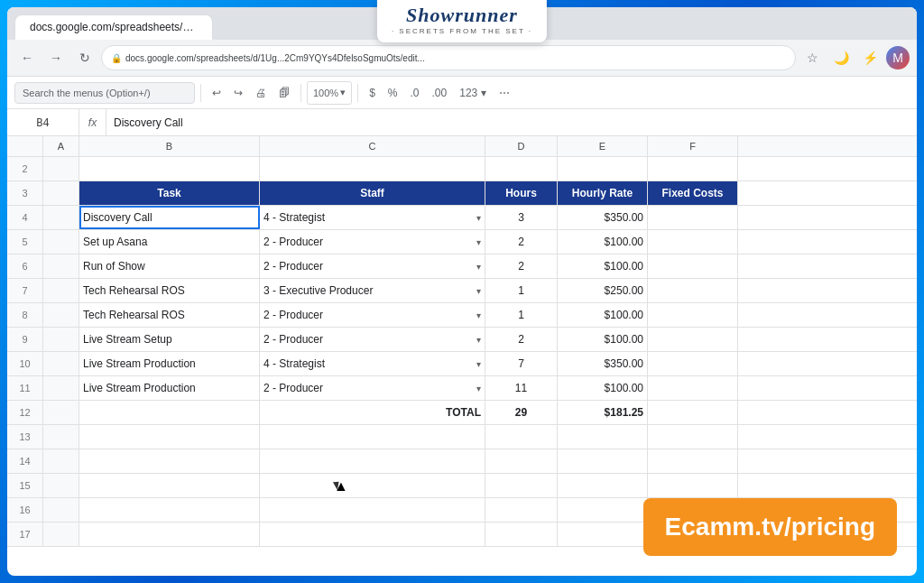 The height and width of the screenshot is (583, 924). What do you see at coordinates (114, 27) in the screenshot?
I see `active-tab: docs.google.com/spreadsheets/d/1Ug...` at bounding box center [114, 27].